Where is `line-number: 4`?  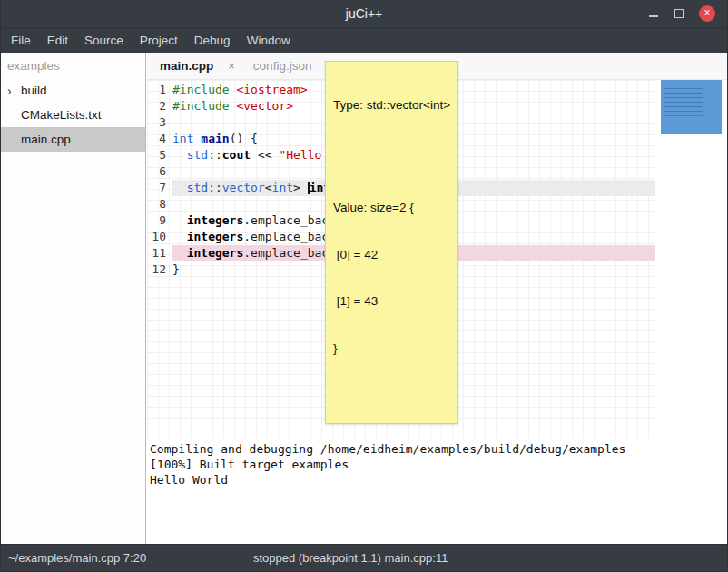 line-number: 4 is located at coordinates (160, 139).